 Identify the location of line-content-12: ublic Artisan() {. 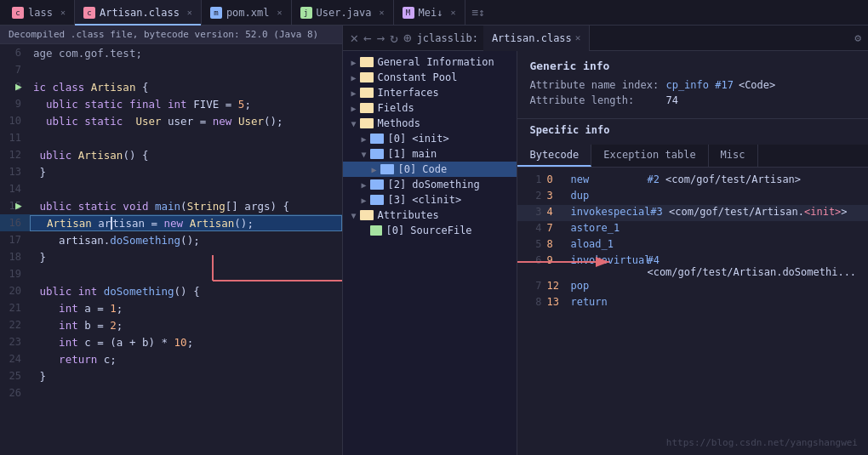
(186, 155).